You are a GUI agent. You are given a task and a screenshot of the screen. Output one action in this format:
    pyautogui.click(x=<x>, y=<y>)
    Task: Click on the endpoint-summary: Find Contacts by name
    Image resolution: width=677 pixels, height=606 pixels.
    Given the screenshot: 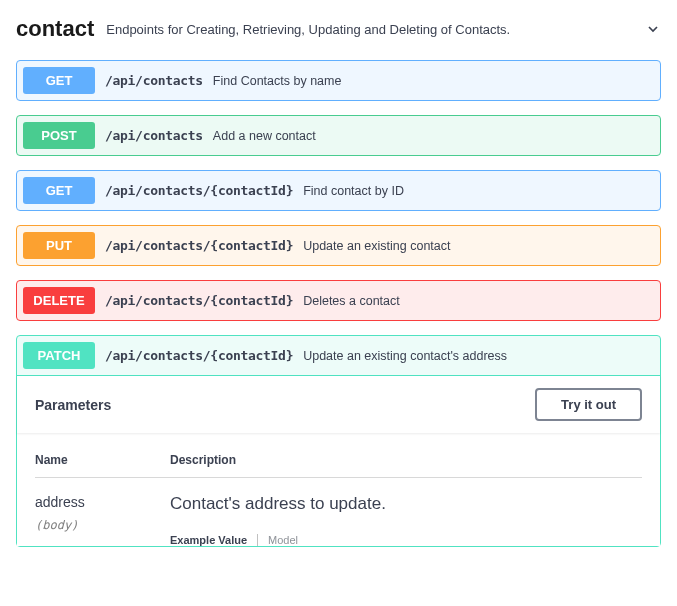 What is the action you would take?
    pyautogui.click(x=278, y=81)
    